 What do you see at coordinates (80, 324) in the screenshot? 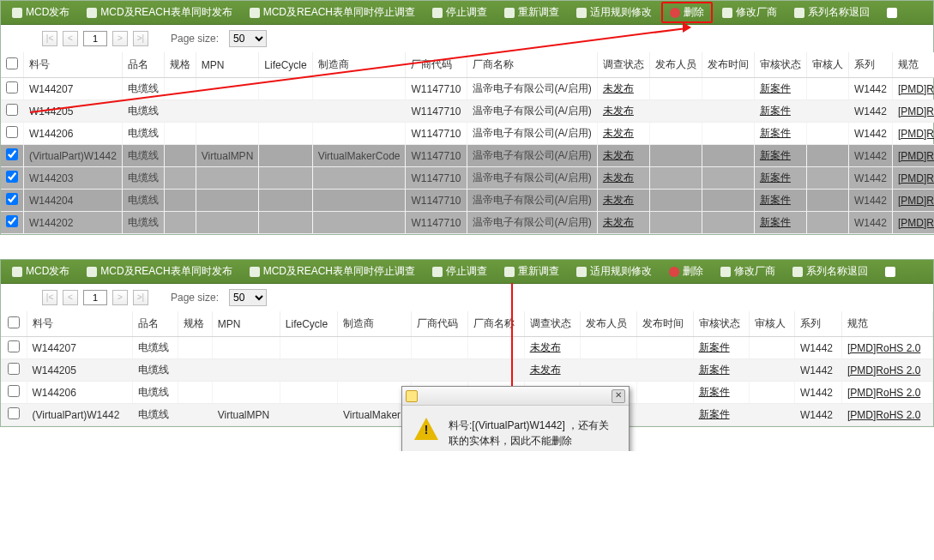
I see `column-header: 料号` at bounding box center [80, 324].